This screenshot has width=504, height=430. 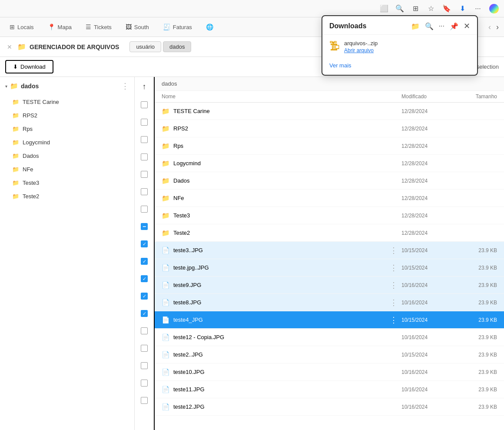 What do you see at coordinates (144, 227) in the screenshot?
I see `check-folder-teste2: −` at bounding box center [144, 227].